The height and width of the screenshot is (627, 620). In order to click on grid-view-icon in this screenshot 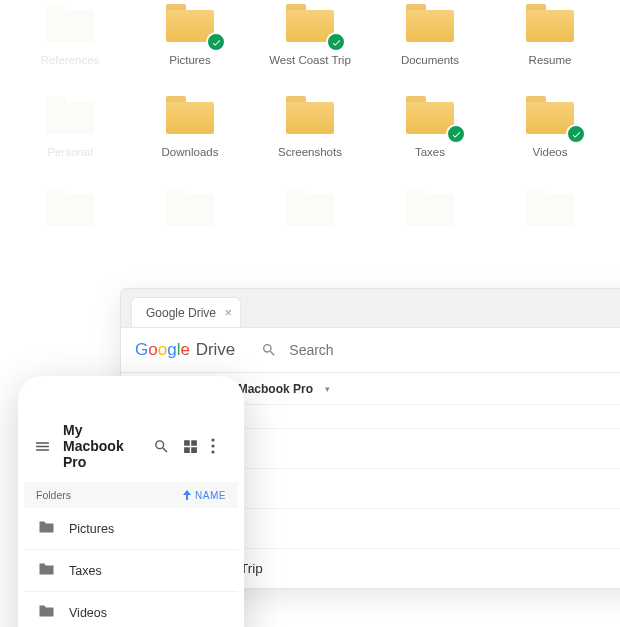, I will do `click(190, 446)`.